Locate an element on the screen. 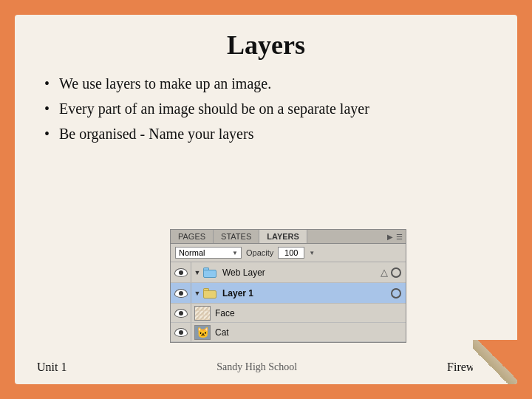  layer1-folder-icon is located at coordinates (211, 293).